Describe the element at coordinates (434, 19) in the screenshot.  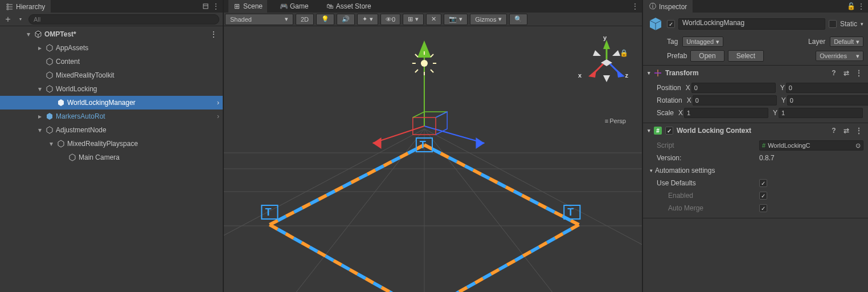
I see `tools-toggle: ✕` at that location.